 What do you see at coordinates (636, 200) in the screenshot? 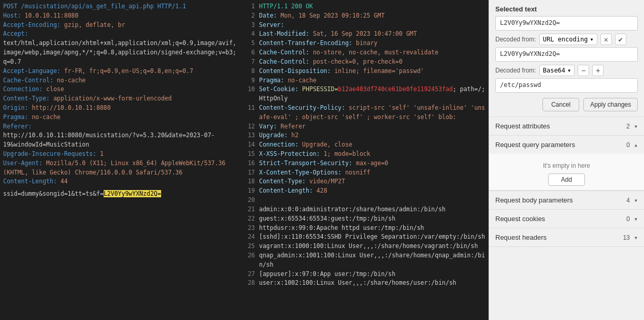
I see `chevron-down-icon-body: ▾` at bounding box center [636, 200].